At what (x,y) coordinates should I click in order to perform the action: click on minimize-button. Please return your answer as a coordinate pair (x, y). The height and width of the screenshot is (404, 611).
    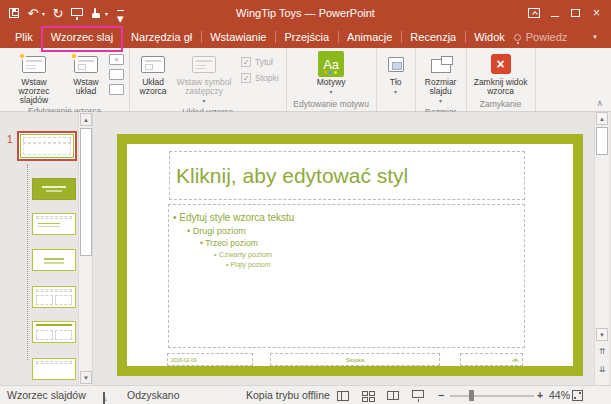
    Looking at the image, I should click on (554, 13).